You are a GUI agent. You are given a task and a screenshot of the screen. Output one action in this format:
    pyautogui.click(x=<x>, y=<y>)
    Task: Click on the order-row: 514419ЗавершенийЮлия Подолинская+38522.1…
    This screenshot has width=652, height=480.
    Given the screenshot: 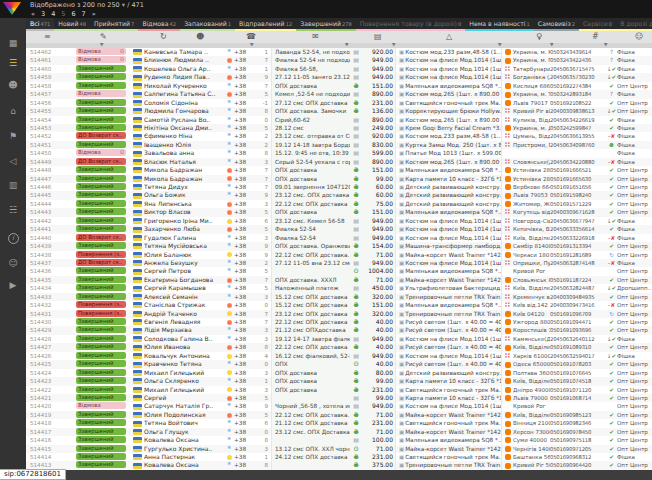 What is the action you would take?
    pyautogui.click(x=339, y=415)
    